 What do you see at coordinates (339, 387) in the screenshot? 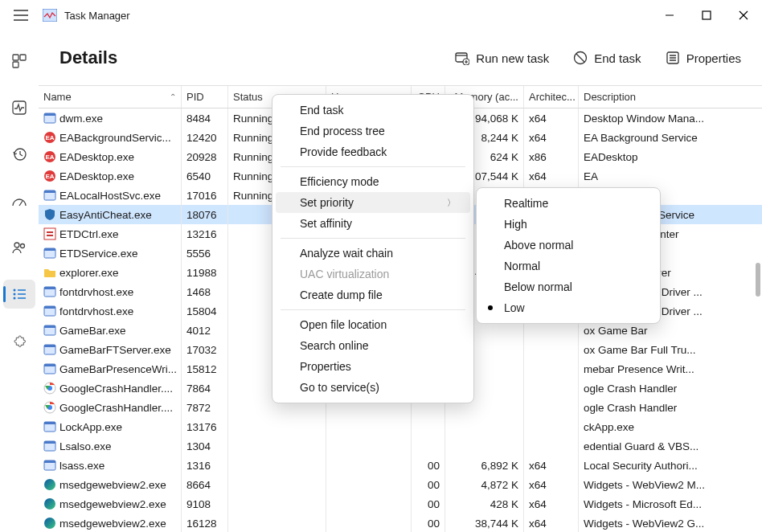
I see `menu-item-label: Go to service(s)` at bounding box center [339, 387].